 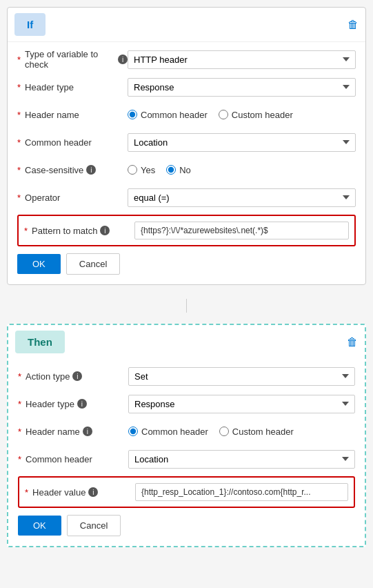 What do you see at coordinates (19, 170) in the screenshot?
I see `required-star-5: *` at bounding box center [19, 170].